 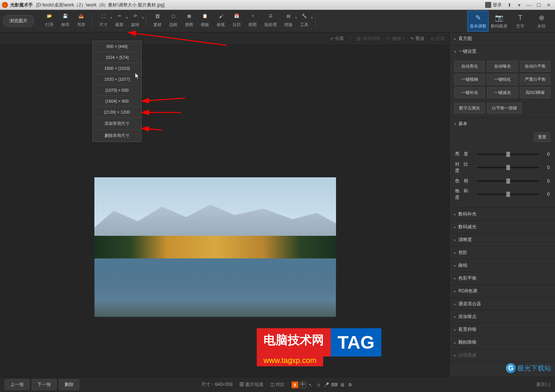 What do you see at coordinates (117, 136) in the screenshot?
I see `size-preset-8: 删除常用尺寸` at bounding box center [117, 136].